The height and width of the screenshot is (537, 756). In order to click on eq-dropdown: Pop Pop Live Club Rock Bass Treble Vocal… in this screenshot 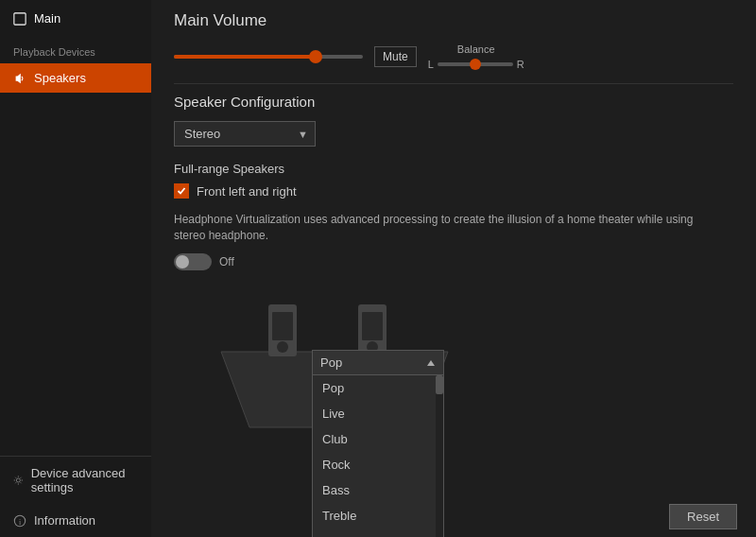, I will do `click(378, 443)`.